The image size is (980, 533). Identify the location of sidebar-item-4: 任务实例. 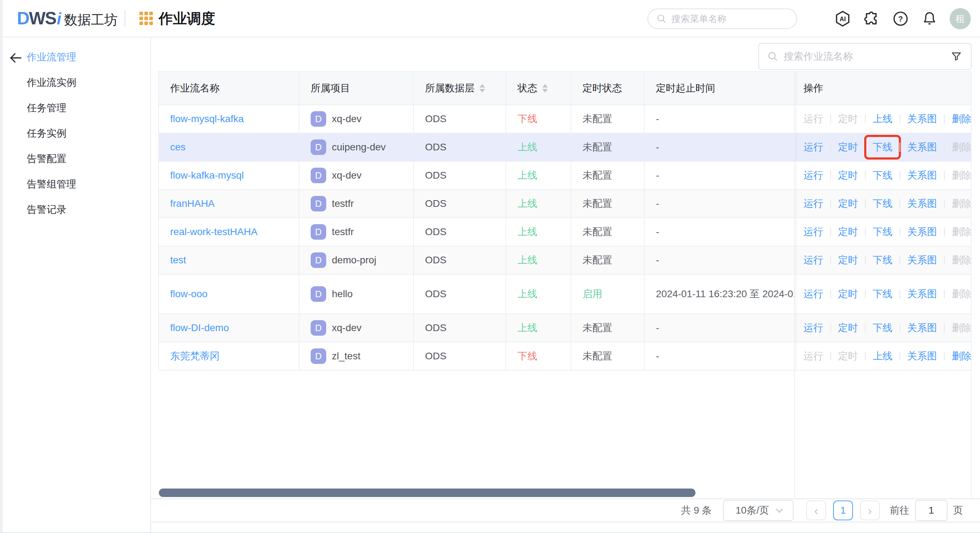
(89, 133).